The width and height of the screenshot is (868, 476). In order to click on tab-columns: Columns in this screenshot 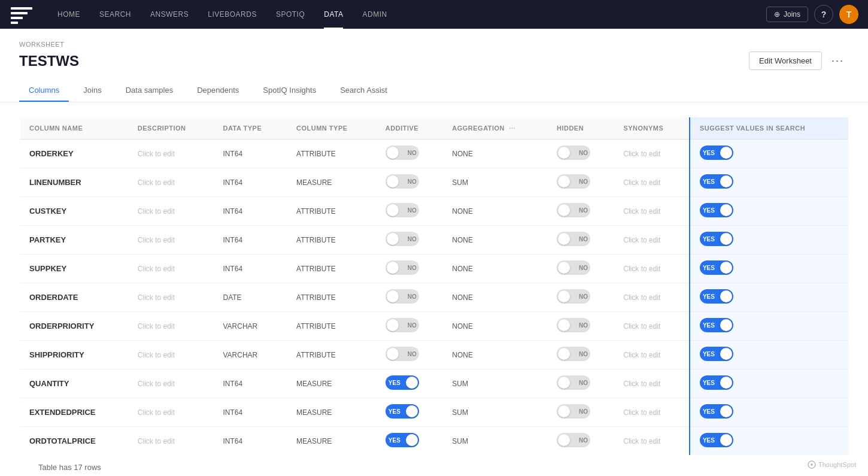, I will do `click(44, 91)`.